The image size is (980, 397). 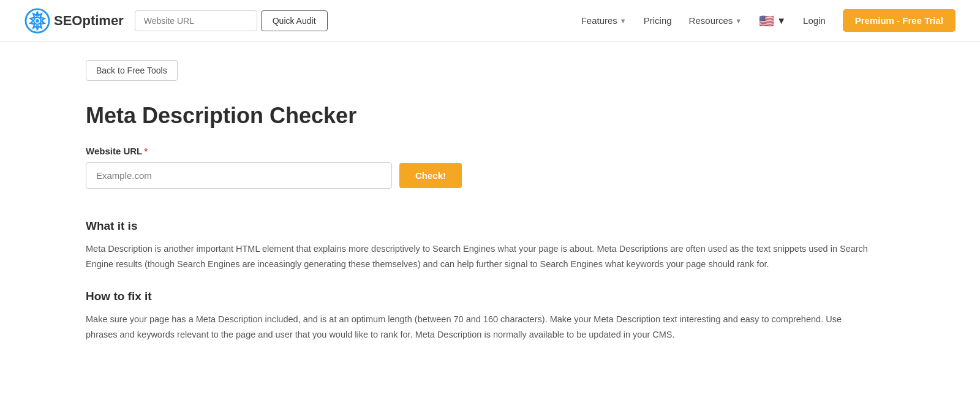 I want to click on nav-url-input, so click(x=196, y=21).